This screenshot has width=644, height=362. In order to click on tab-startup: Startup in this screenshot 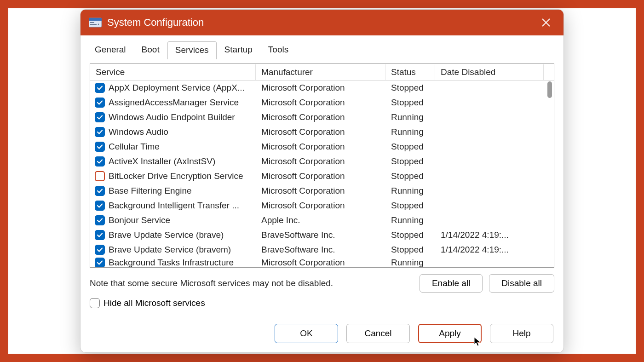, I will do `click(238, 50)`.